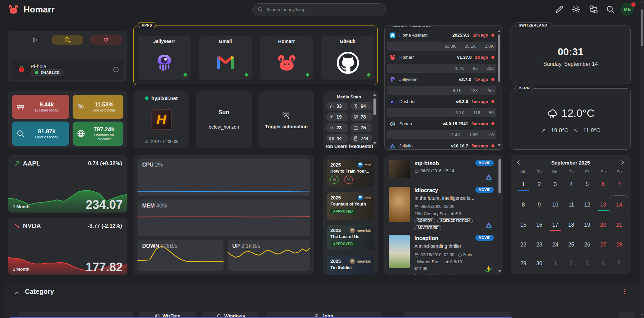 This screenshot has width=644, height=318. Describe the element at coordinates (642, 3) in the screenshot. I see `scrollbar-up-arrow: ▲` at that location.